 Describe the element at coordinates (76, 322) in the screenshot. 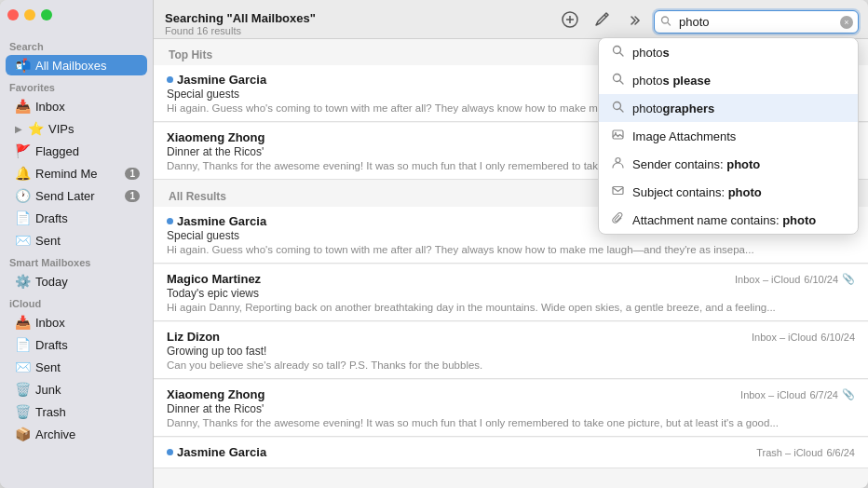

I see `sidebar-item-icloud-inbox: 📥 Inbox` at that location.